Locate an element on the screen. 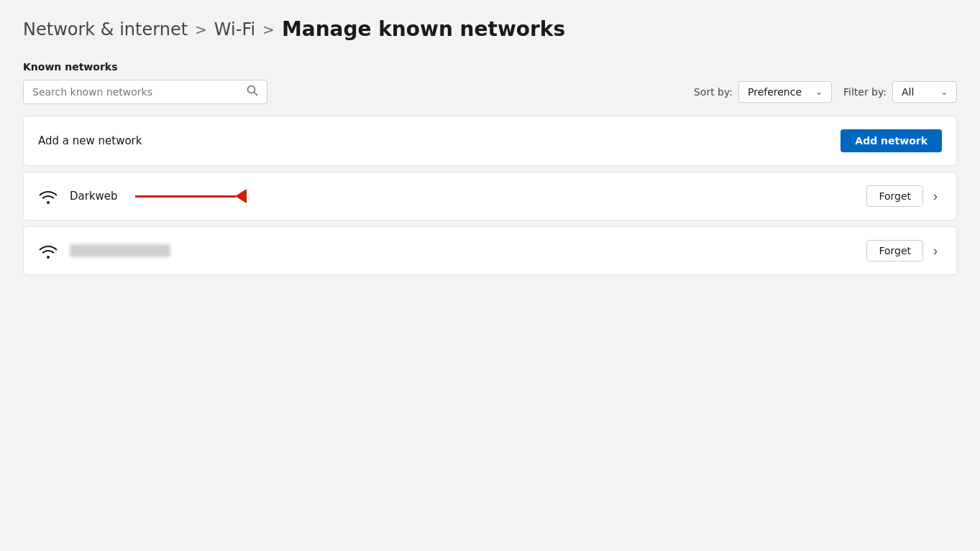 This screenshot has width=980, height=551. forget-button-darkweb: Forget is located at coordinates (894, 196).